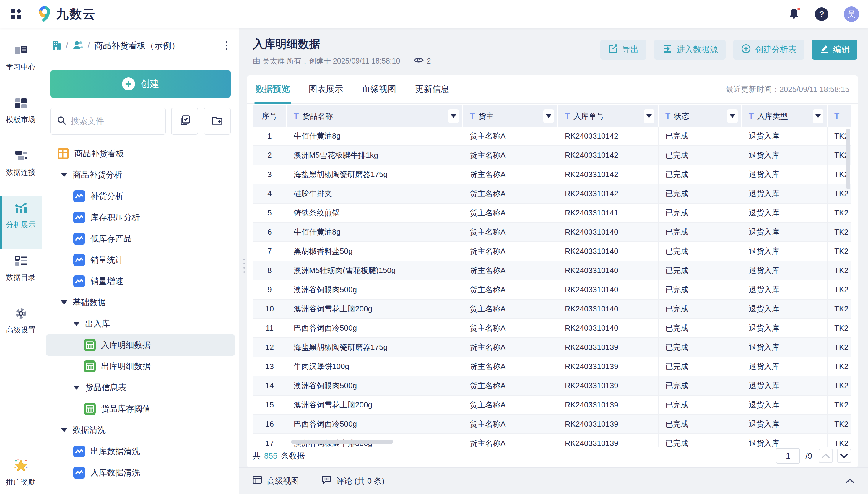 The width and height of the screenshot is (868, 494). I want to click on enter-datasource-label: 进入数据源, so click(697, 50).